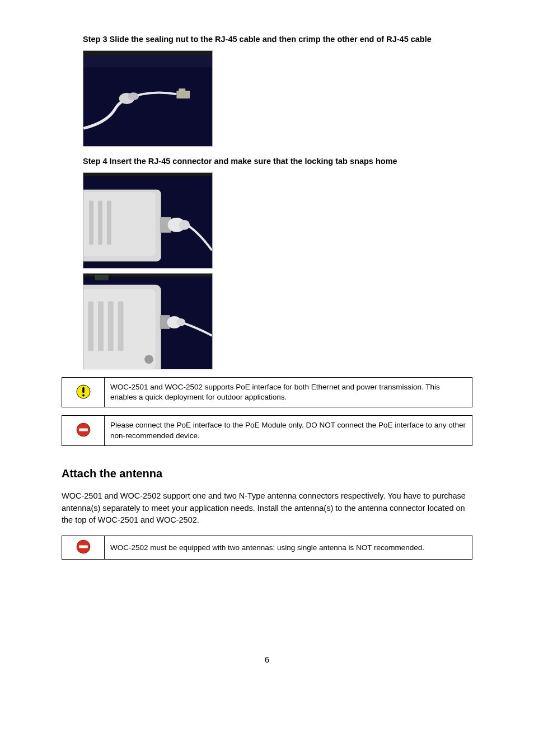  Describe the element at coordinates (148, 98) in the screenshot. I see `step3-photo` at that location.